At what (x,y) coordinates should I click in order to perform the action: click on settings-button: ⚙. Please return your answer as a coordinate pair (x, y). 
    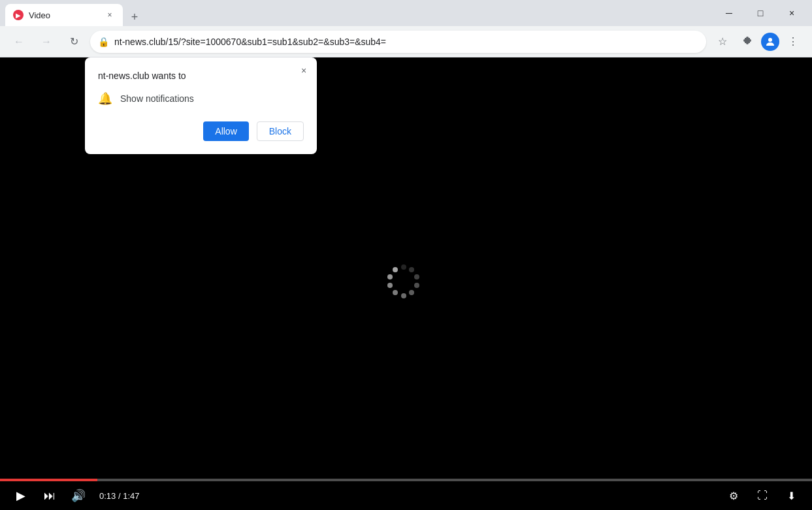
    Looking at the image, I should click on (734, 496).